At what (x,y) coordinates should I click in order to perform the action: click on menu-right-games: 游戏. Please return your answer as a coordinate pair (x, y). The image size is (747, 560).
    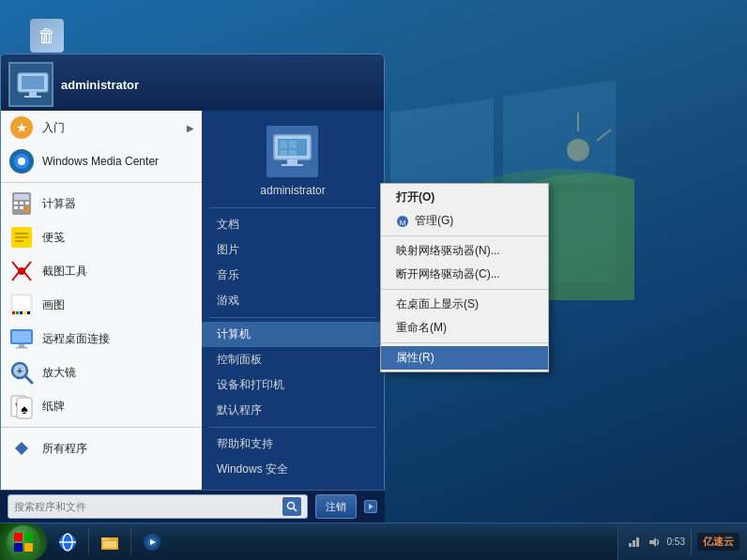
    Looking at the image, I should click on (293, 300).